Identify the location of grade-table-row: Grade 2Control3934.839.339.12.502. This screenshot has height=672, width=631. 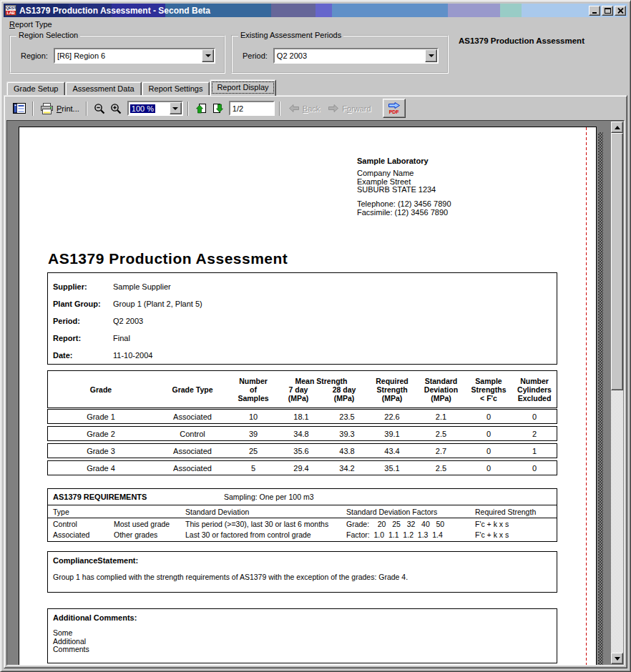
(302, 433).